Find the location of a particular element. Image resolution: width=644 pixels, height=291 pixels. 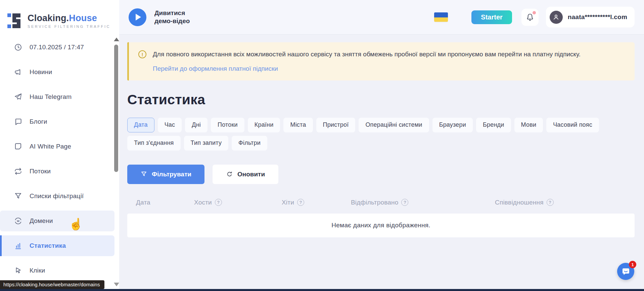

chat-widget-button: 1 is located at coordinates (626, 272).